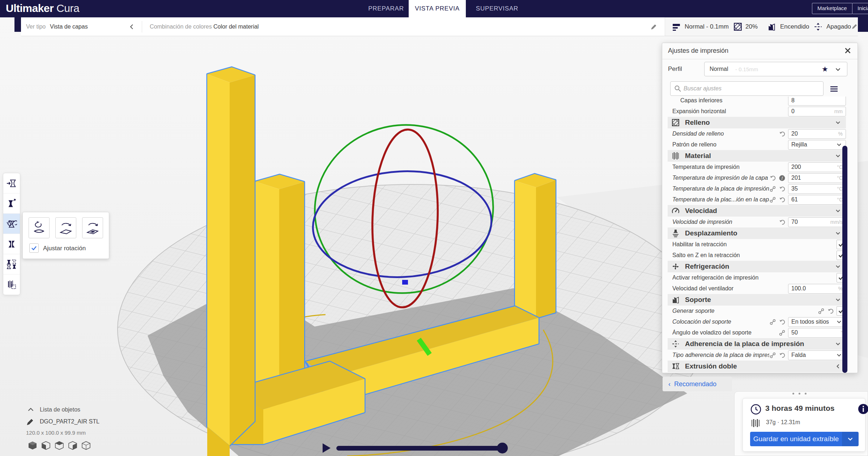 This screenshot has height=456, width=868. I want to click on collapse-chevron-icon, so click(132, 27).